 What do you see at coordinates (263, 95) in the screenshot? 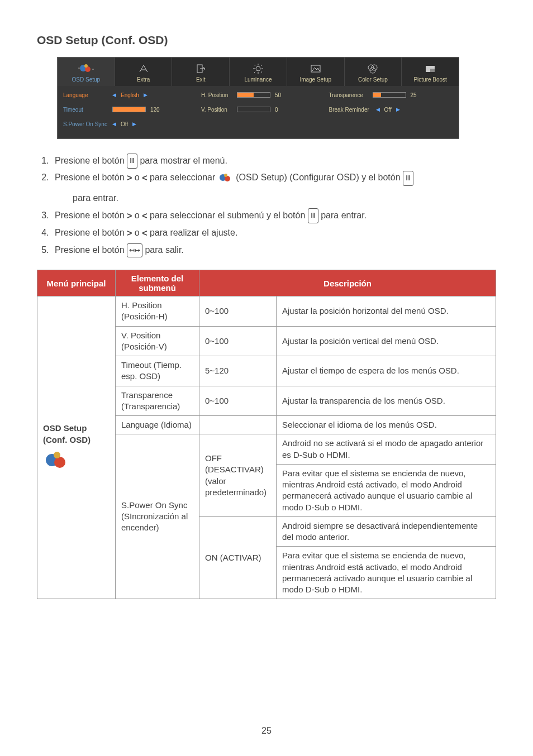
I see `osd-row-hposition: H. Position 50` at bounding box center [263, 95].